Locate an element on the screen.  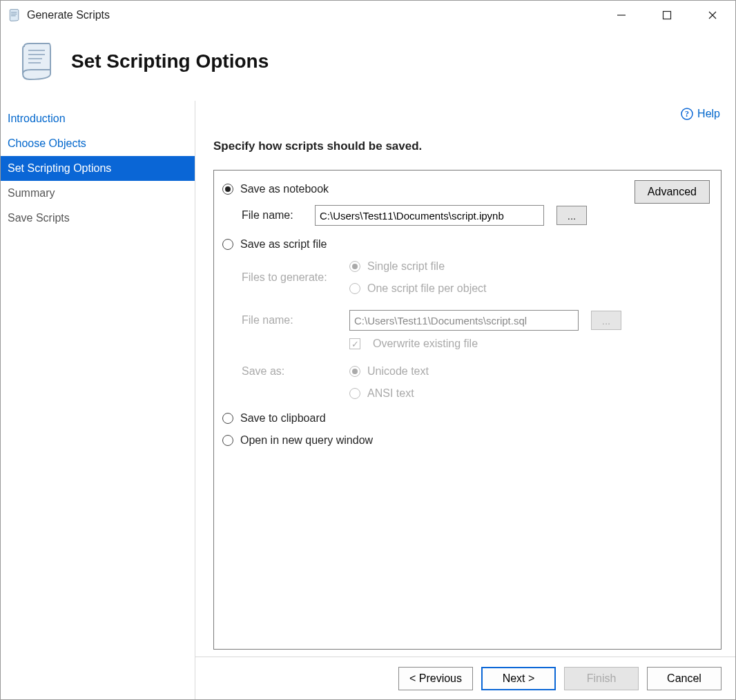
sidebar-item-save-scripts: Save Scripts is located at coordinates (98, 218).